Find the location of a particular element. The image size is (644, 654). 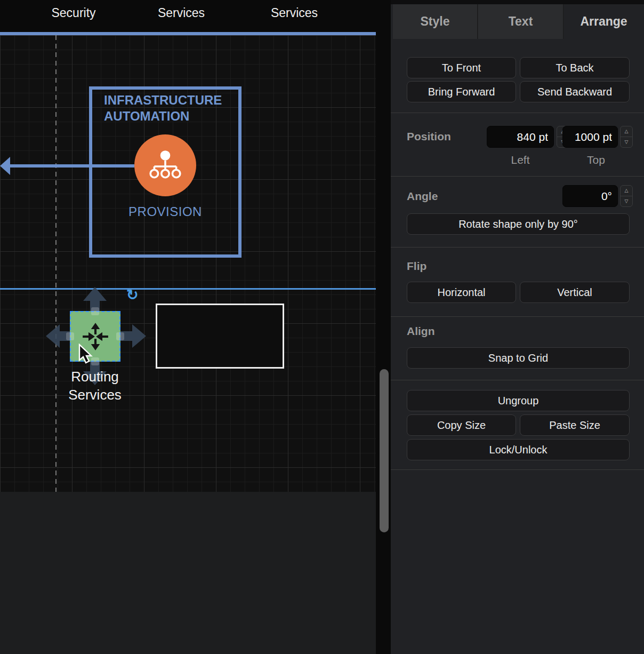

to-back-button: To Back is located at coordinates (575, 68).